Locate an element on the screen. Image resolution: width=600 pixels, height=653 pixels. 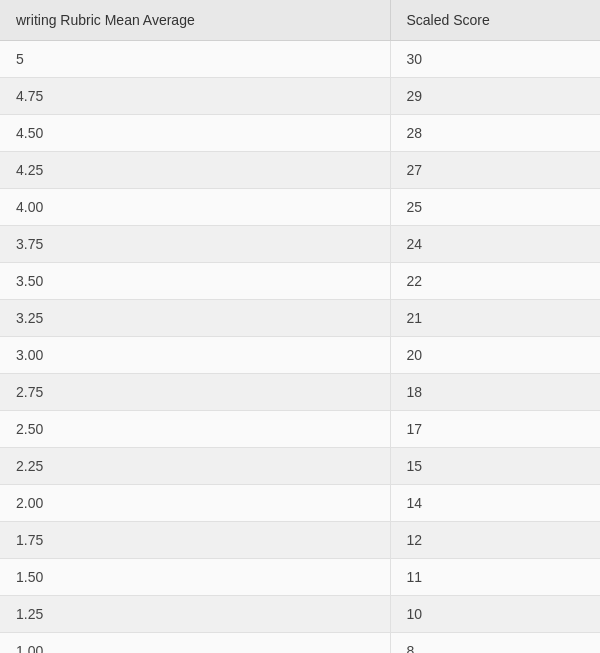
score-cell: 8 is located at coordinates (495, 644).